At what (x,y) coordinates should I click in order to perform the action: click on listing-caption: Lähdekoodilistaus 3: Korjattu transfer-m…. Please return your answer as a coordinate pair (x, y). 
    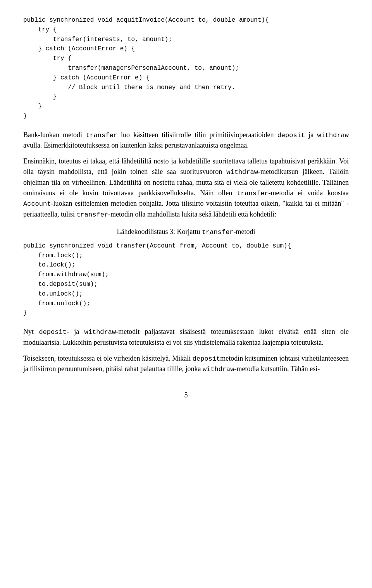
    Looking at the image, I should click on (186, 232).